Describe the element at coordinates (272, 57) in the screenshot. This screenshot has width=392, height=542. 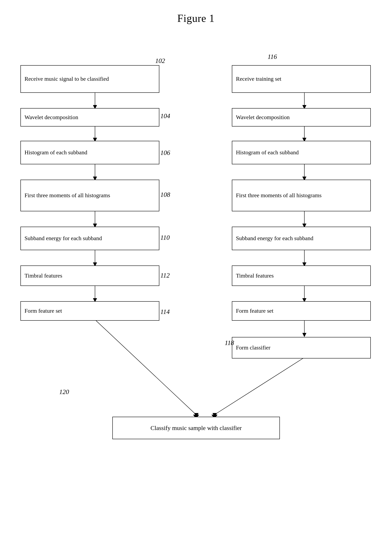
I see `annotation-116: 116` at that location.